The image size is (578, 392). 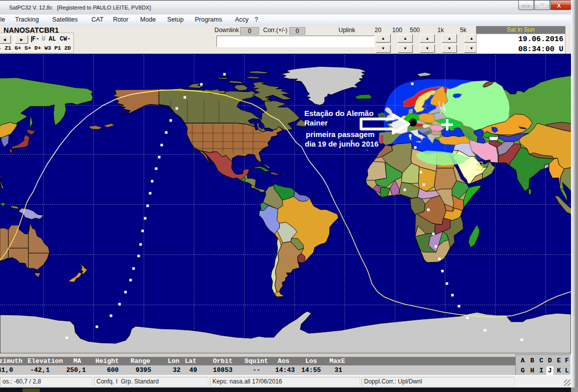 I want to click on svg-text: Estação do Alemão, so click(x=339, y=113).